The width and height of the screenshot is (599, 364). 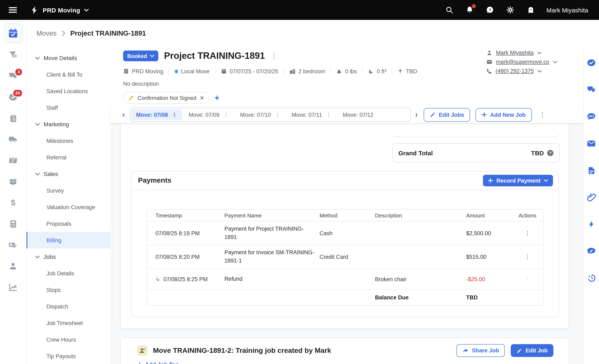 What do you see at coordinates (491, 233) in the screenshot?
I see `payment-amount: $2,500.00` at bounding box center [491, 233].